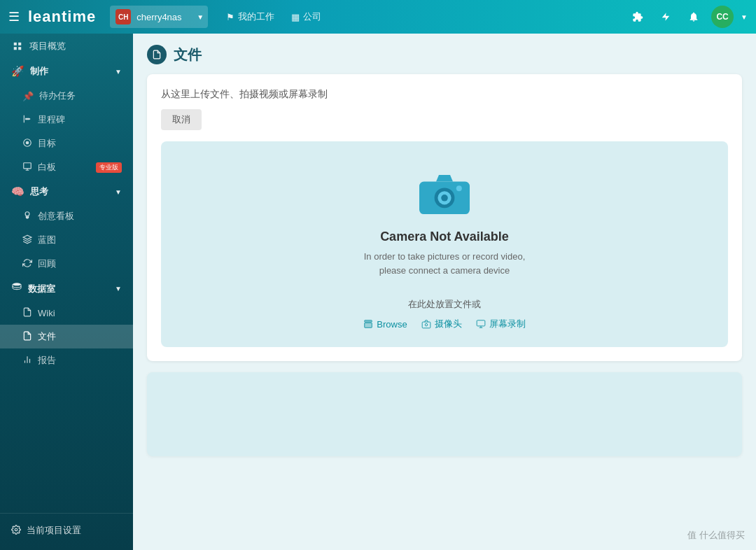  Describe the element at coordinates (378, 17) in the screenshot. I see `top-navigation: ☰ leantime CH cherry4nas ▼ ⚑ 我的工作 ▦ 公司 C…` at that location.